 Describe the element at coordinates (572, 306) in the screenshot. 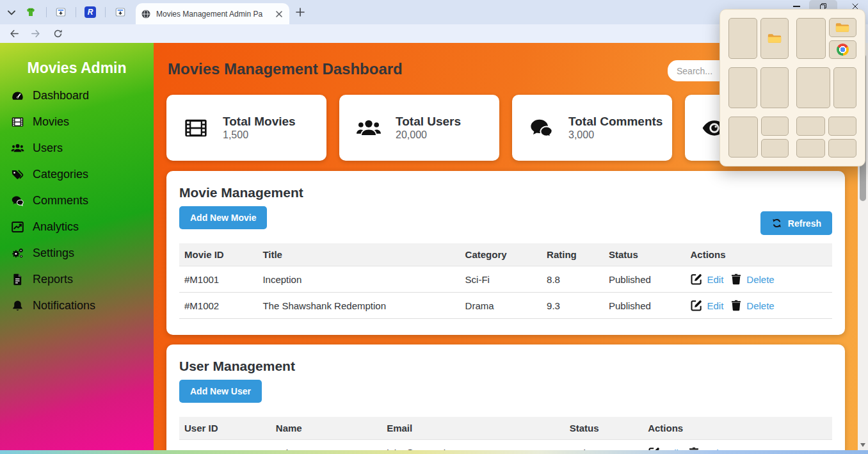

I see `movie-rating: 9.3` at that location.